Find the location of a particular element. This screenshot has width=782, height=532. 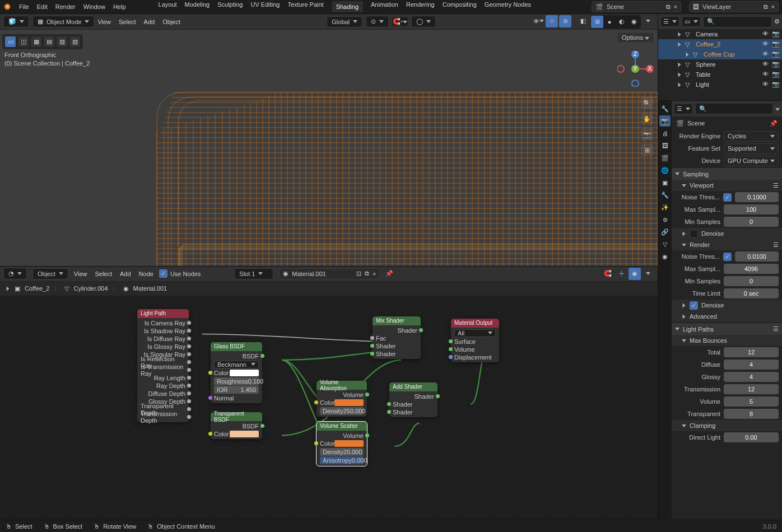

max-samples-field: 4096 is located at coordinates (751, 269).